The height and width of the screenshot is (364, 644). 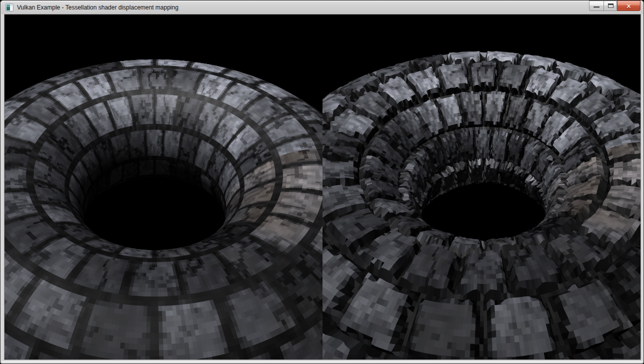 What do you see at coordinates (98, 8) in the screenshot?
I see `window-title: Vulkan Example - Tessellation shader dis…` at bounding box center [98, 8].